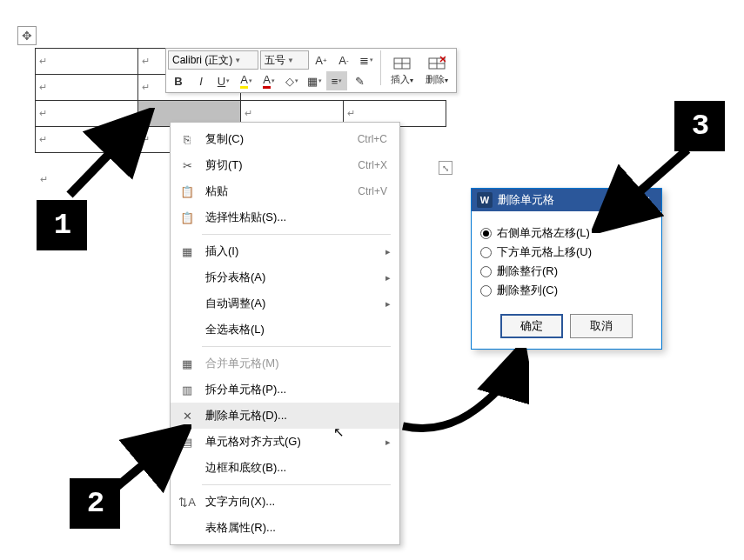 This screenshot has width=744, height=560. I want to click on shrink-font-icon: A-, so click(344, 60).